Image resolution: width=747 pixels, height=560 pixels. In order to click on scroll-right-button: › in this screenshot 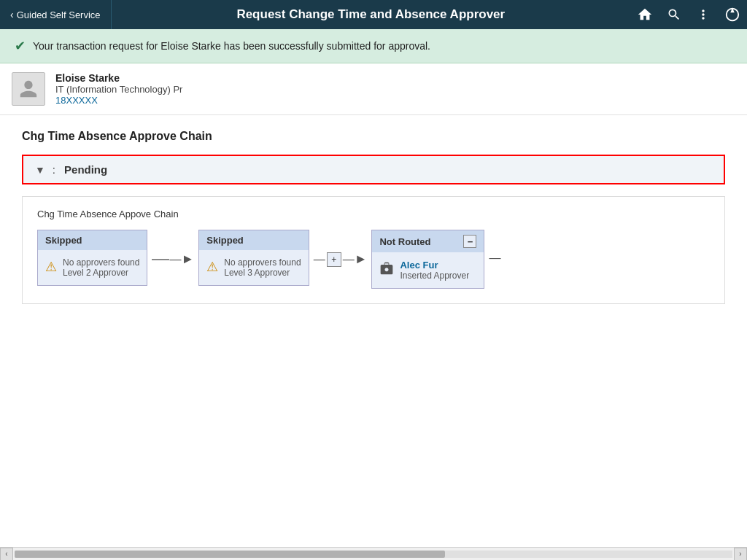, I will do `click(740, 554)`.